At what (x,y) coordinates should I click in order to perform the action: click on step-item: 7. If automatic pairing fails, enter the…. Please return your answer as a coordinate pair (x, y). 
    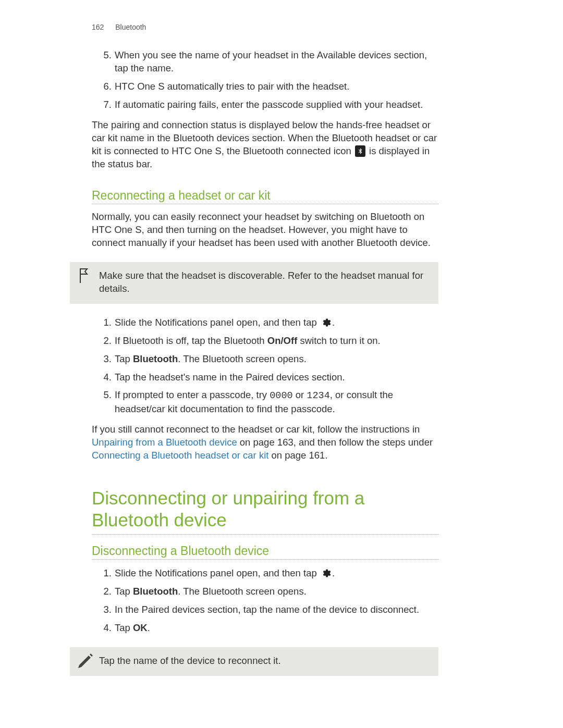
    Looking at the image, I should click on (265, 105).